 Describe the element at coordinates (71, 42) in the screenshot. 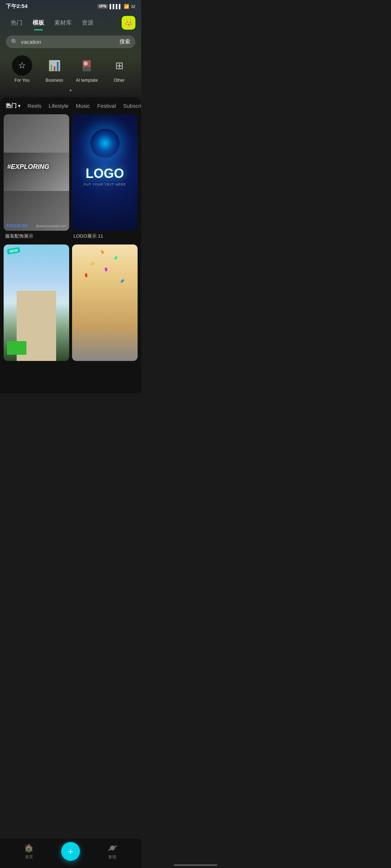

I see `search-bar: 🔍 搜索` at that location.